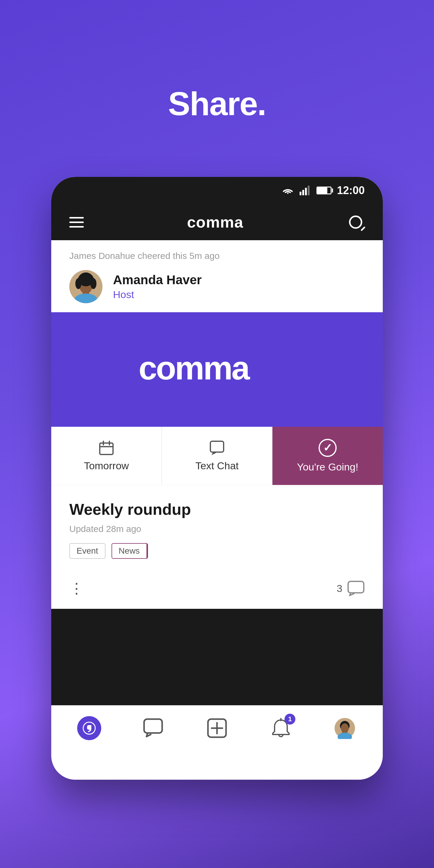 Image resolution: width=434 pixels, height=868 pixels. What do you see at coordinates (281, 728) in the screenshot?
I see `nav-icon-wrapper-bell: 1` at bounding box center [281, 728].